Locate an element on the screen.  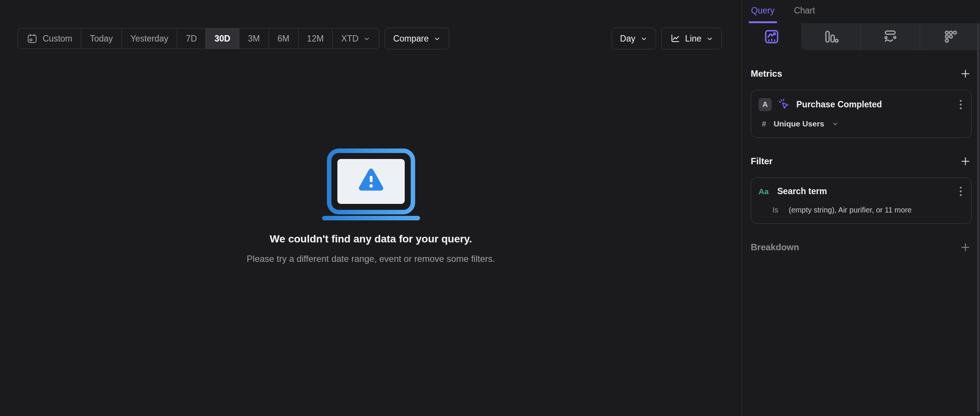
add-breakdown-button is located at coordinates (966, 247).